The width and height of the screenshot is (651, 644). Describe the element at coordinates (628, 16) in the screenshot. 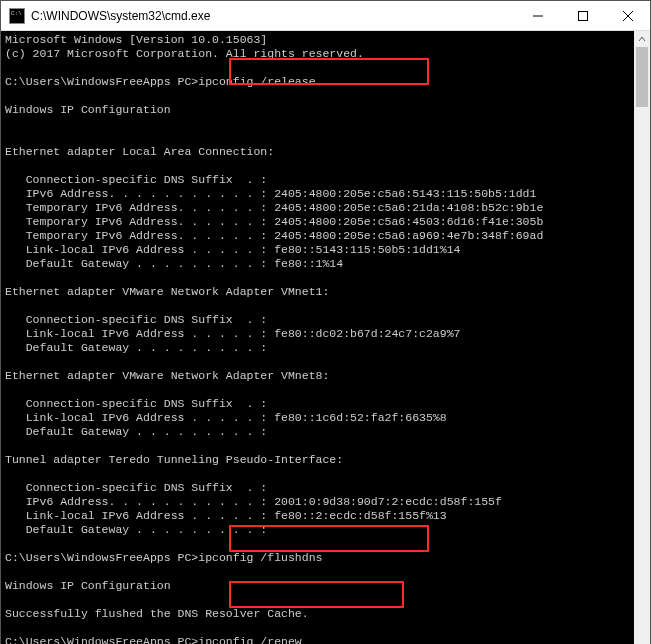

I see `close-icon` at that location.